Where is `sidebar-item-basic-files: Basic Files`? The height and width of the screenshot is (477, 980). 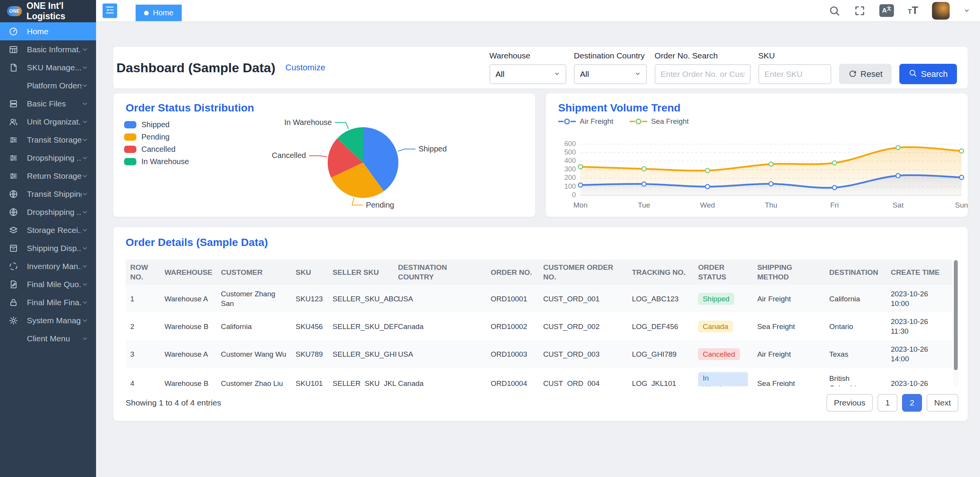
sidebar-item-basic-files: Basic Files is located at coordinates (48, 104).